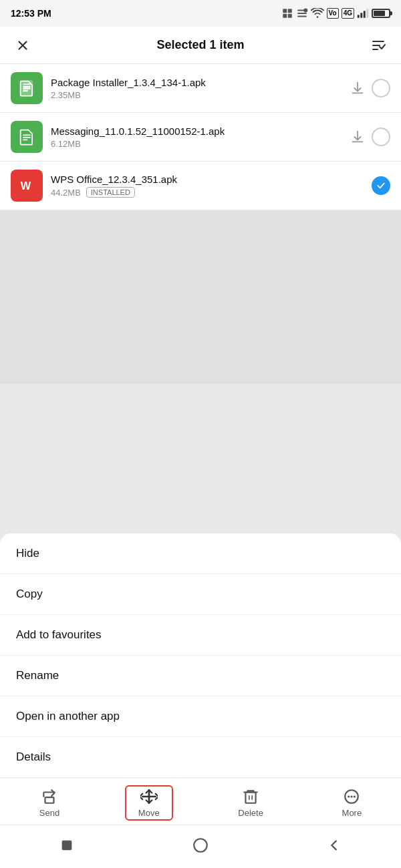 The image size is (401, 868). Describe the element at coordinates (200, 757) in the screenshot. I see `menu-item-details: Details` at that location.